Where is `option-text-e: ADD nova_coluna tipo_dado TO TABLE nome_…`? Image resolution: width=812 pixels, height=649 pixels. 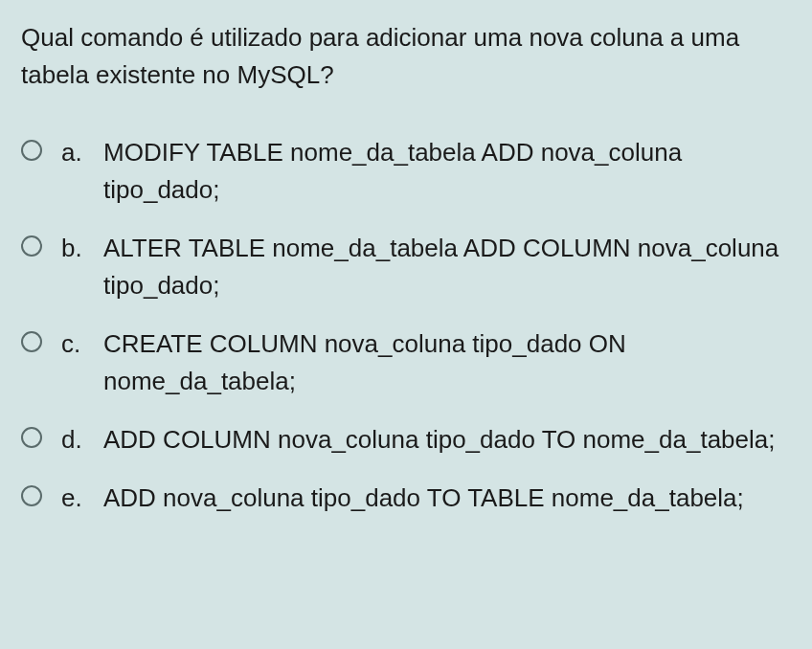
option-text-e: ADD nova_coluna tipo_dado TO TABLE nome_… is located at coordinates (447, 498).